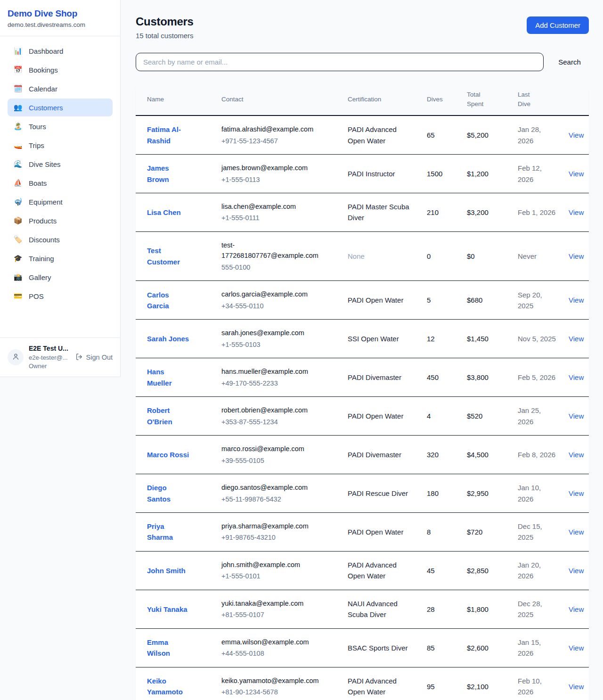 Image resolution: width=603 pixels, height=700 pixels. What do you see at coordinates (60, 89) in the screenshot?
I see `sidebar-item-calendar: 🗓️ Calendar` at bounding box center [60, 89].